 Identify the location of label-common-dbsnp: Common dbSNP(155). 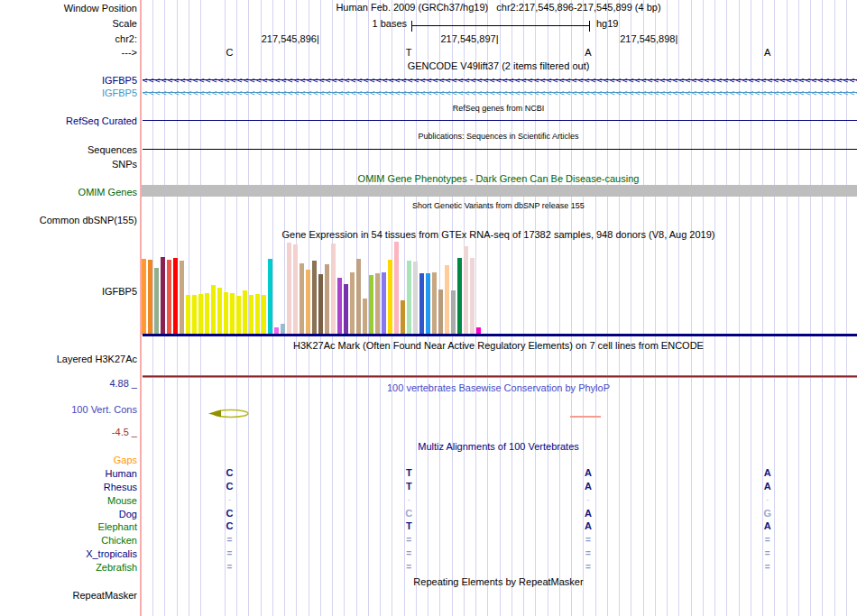
(88, 220).